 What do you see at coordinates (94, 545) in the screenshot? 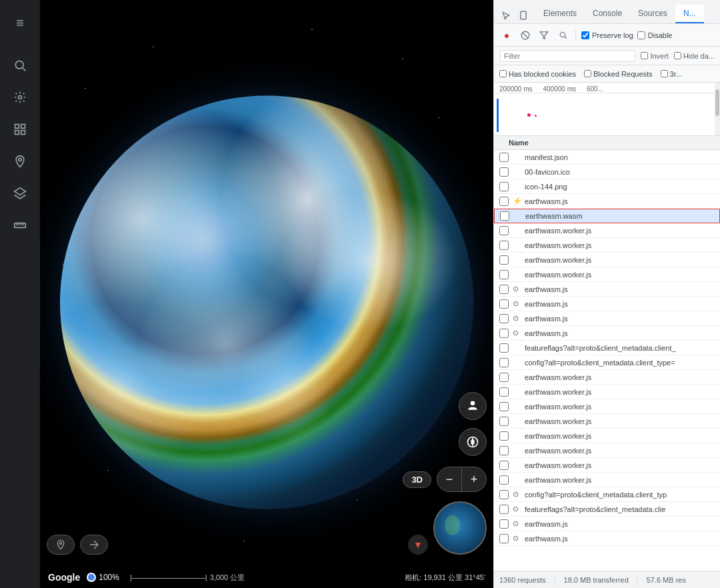
I see `route-button` at bounding box center [94, 545].